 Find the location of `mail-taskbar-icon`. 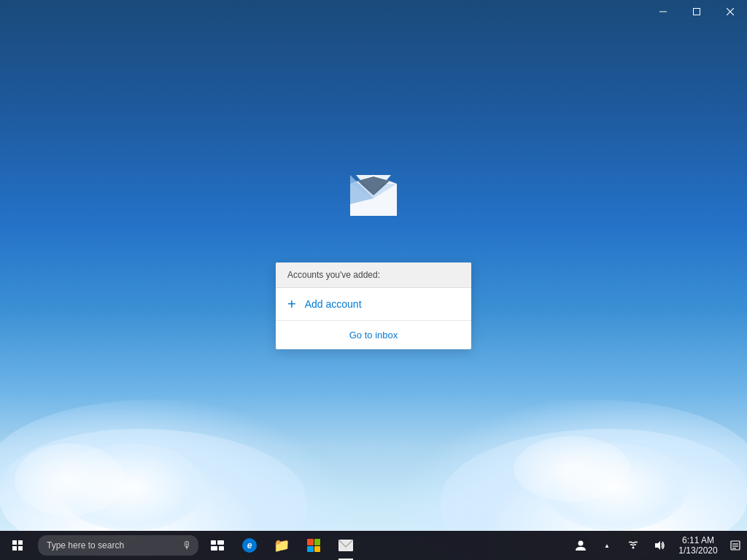

mail-taskbar-icon is located at coordinates (346, 545).